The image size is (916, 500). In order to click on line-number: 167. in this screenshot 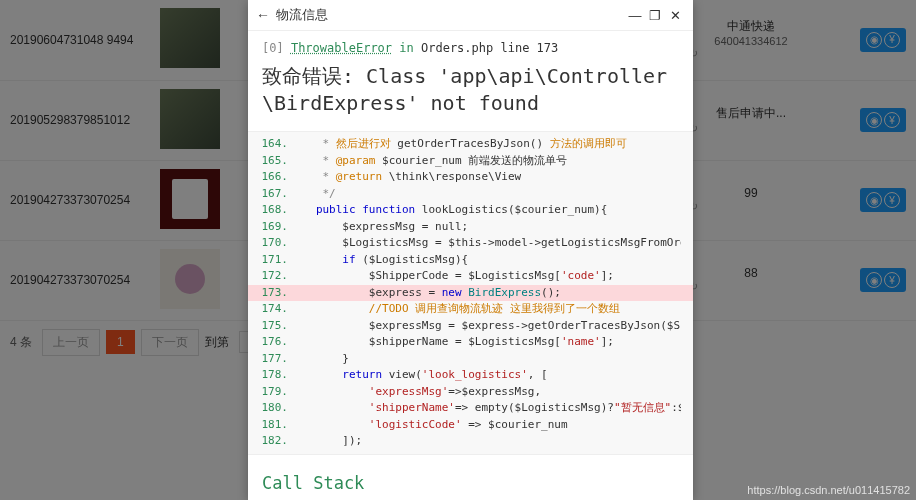, I will do `click(274, 194)`.